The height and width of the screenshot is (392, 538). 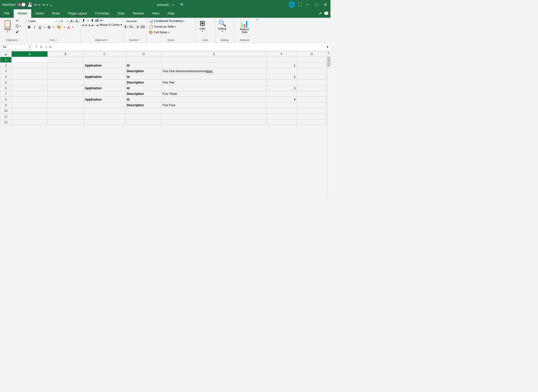 I want to click on comments-icon: 💬, so click(x=326, y=13).